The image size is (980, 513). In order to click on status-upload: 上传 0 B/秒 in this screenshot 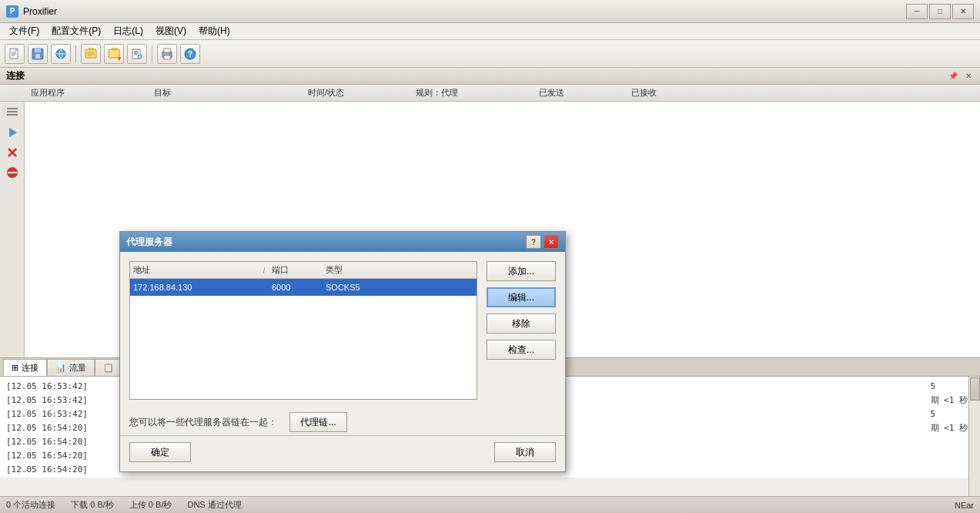, I will do `click(151, 505)`.